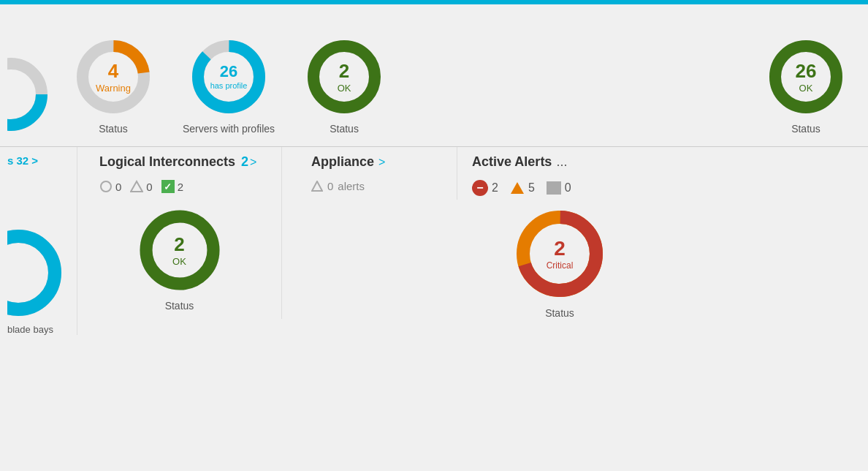 The width and height of the screenshot is (868, 471). I want to click on appliance-triangle-icon, so click(317, 186).